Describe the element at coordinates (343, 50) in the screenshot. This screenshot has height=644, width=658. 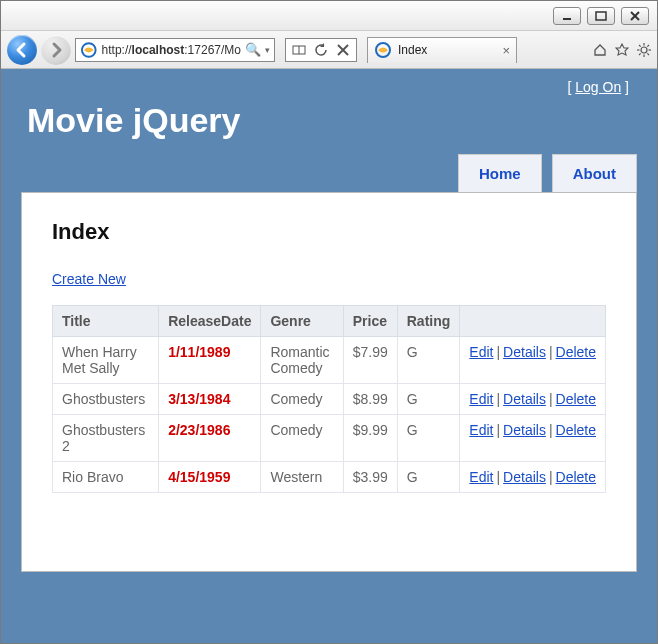
I see `stop-icon` at that location.